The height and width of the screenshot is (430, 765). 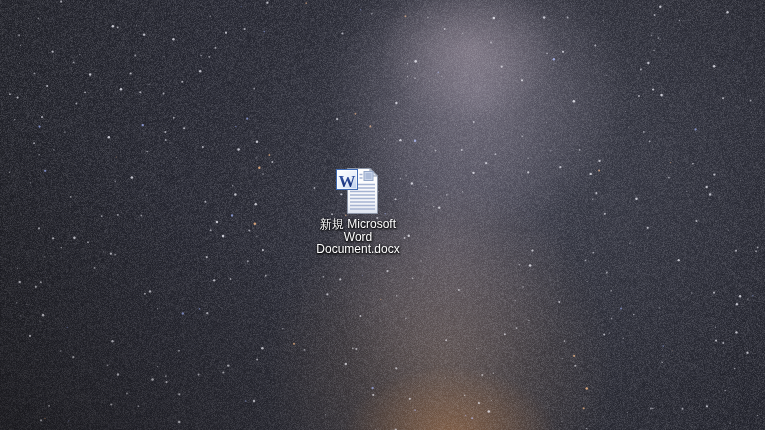 What do you see at coordinates (358, 237) in the screenshot?
I see `desktop-icon-label: 新規 Microsoft Word Document.docx` at bounding box center [358, 237].